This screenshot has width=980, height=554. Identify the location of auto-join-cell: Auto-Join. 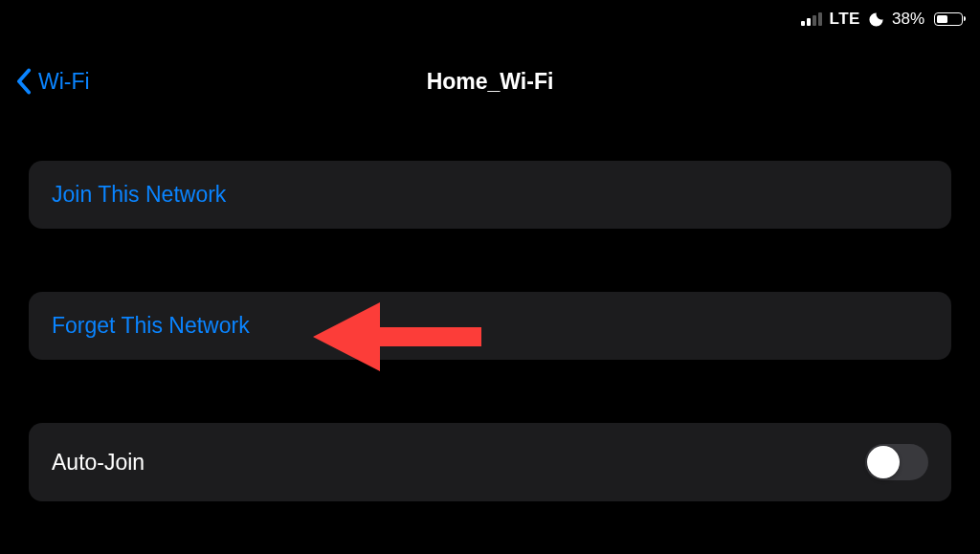
(490, 462).